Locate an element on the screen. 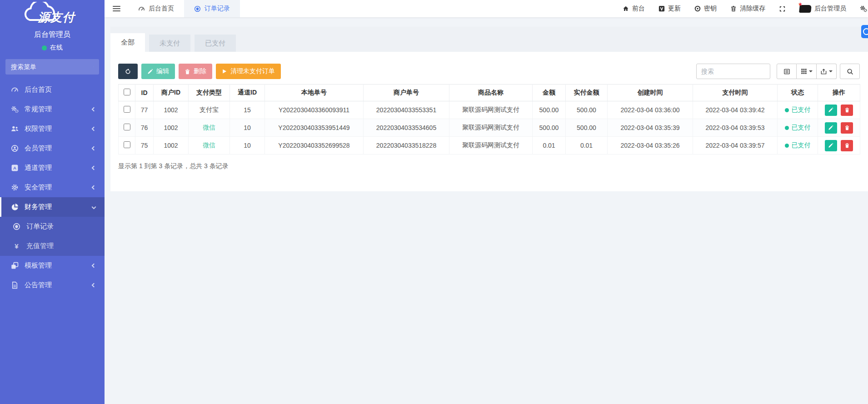 The image size is (868, 404). table-header-row: ID 商户ID 支付类型 通道ID 本地单号 商户单号 商品名称 金额 实付金额… is located at coordinates (489, 93).